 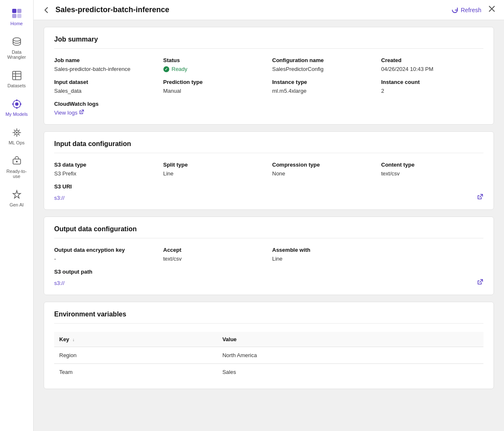 What do you see at coordinates (323, 259) in the screenshot?
I see `assemble-with-value: Line` at bounding box center [323, 259].